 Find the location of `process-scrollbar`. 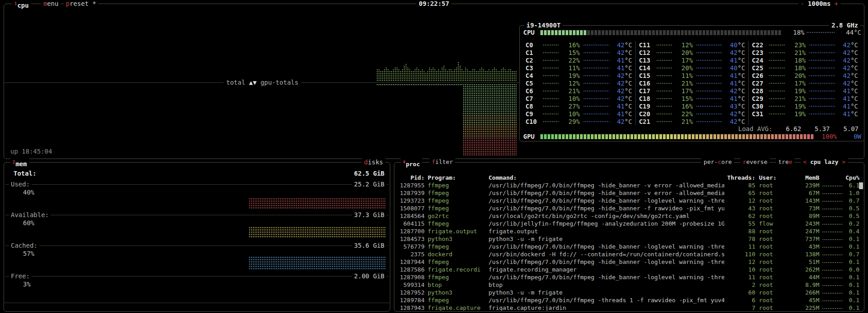

process-scrollbar is located at coordinates (861, 186).